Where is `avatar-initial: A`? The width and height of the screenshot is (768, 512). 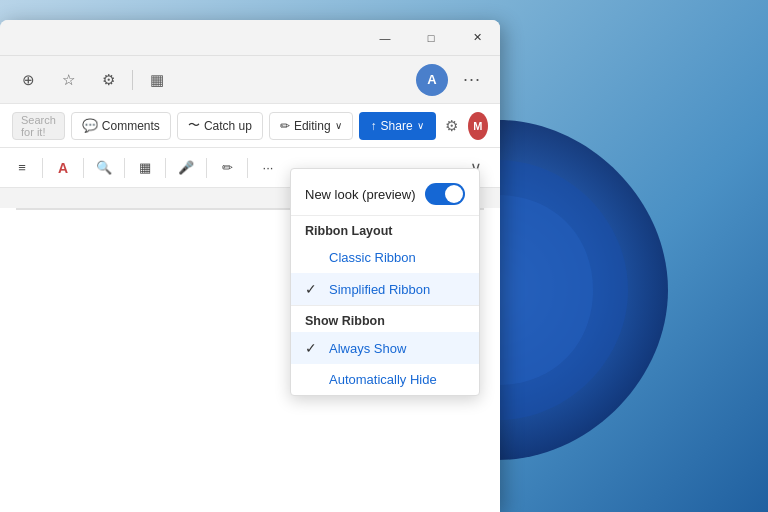
avatar-initial: A is located at coordinates (432, 80).